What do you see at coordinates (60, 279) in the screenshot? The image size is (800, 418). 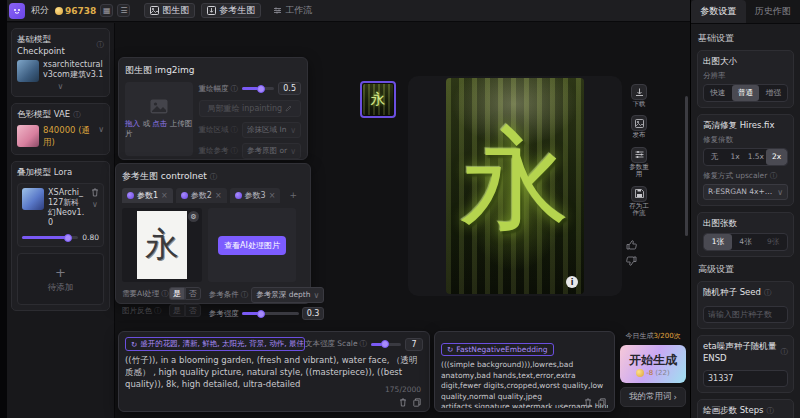 I see `add-lora-button: + 待添加` at bounding box center [60, 279].